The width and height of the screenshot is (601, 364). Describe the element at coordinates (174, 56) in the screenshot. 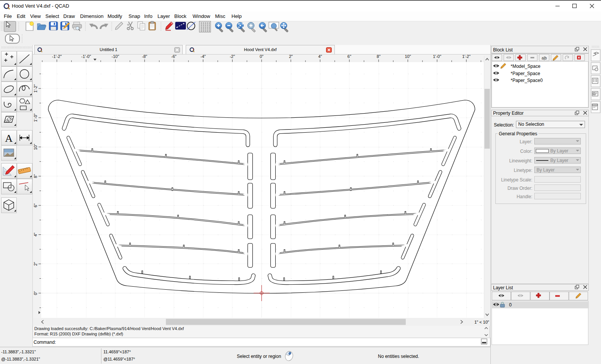

I see `svg-text: -6"` at that location.